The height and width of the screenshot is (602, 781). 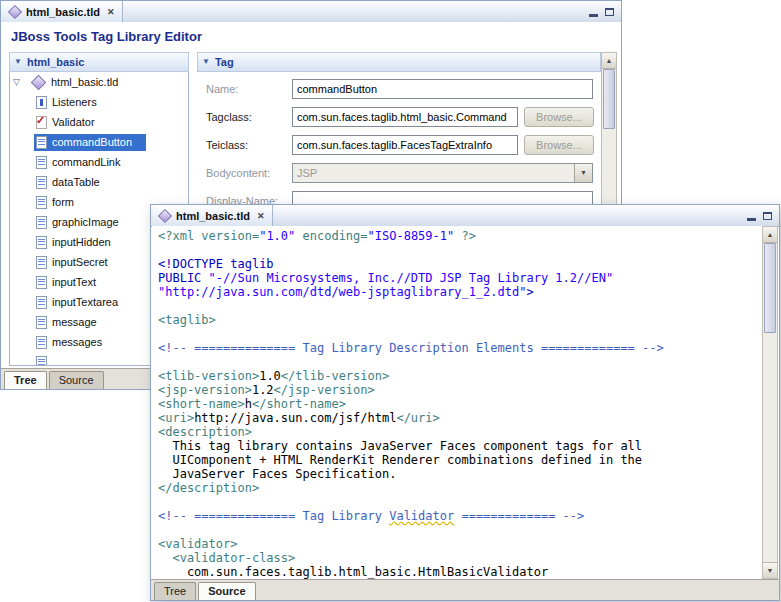 I want to click on code-line: <jsp-version>1.2</jsp-version>, so click(x=460, y=390).